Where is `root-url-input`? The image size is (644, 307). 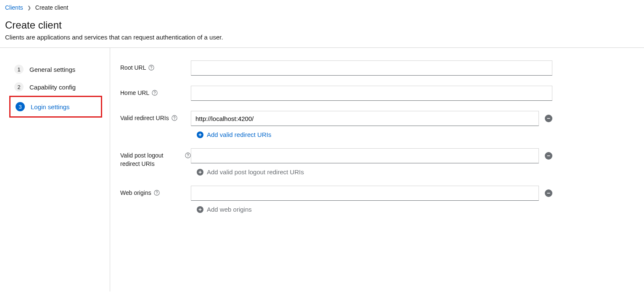 root-url-input is located at coordinates (372, 68).